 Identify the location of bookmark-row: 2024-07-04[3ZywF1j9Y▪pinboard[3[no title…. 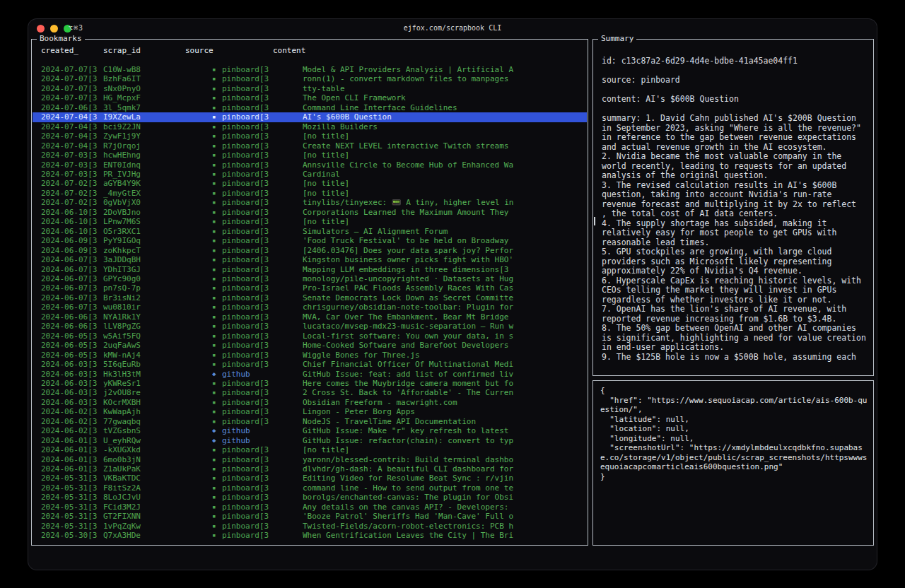
(310, 136).